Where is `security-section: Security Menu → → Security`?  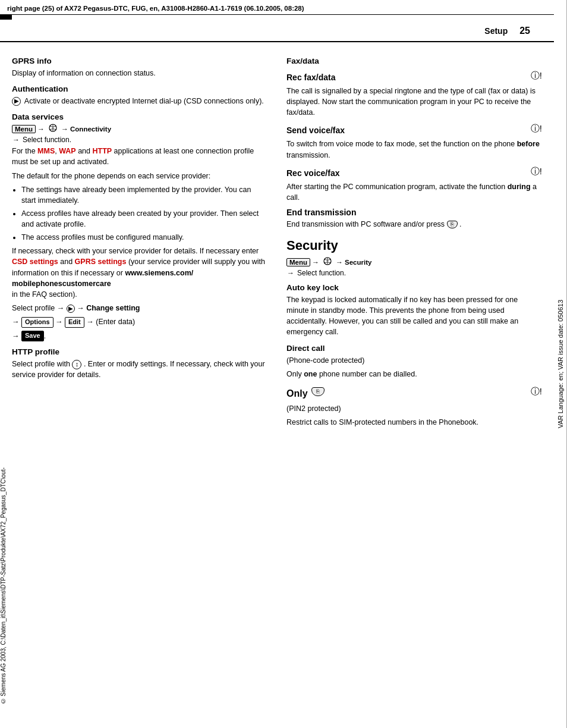 security-section: Security Menu → → Security is located at coordinates (414, 333).